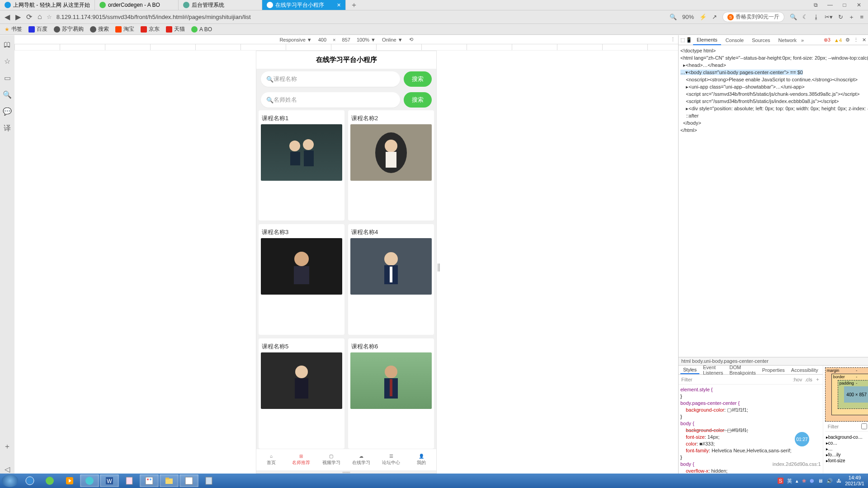 The height and width of the screenshot is (488, 868). What do you see at coordinates (805, 370) in the screenshot?
I see `sub-tab-a11y: Accessibility` at bounding box center [805, 370].